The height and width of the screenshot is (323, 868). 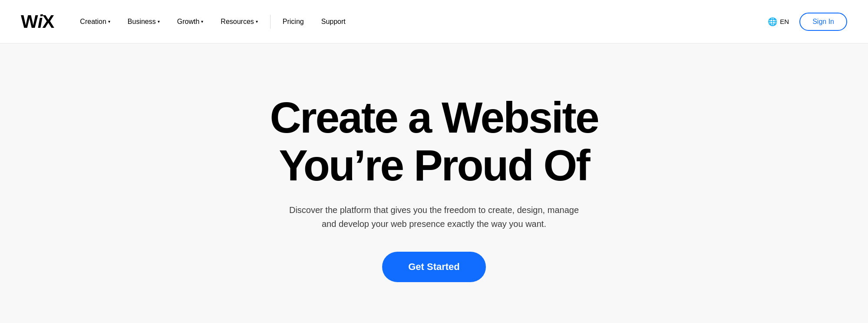 I want to click on hero-title: Create a Website You’re Proud Of, so click(x=434, y=141).